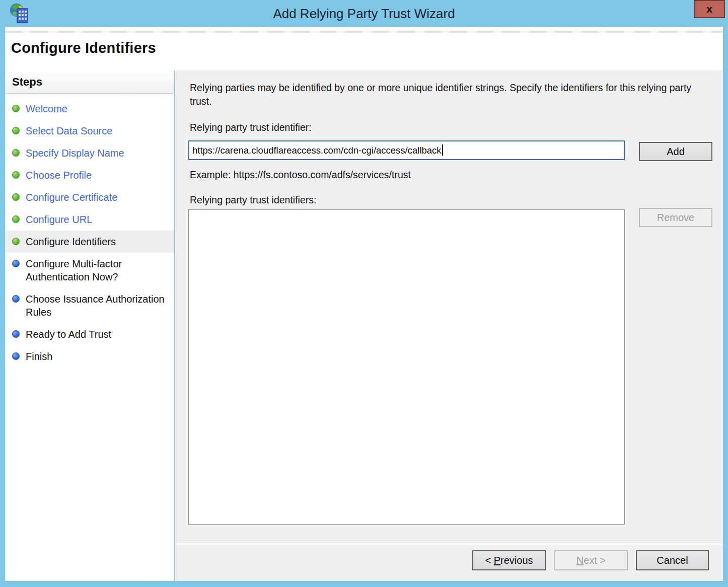  Describe the element at coordinates (90, 270) in the screenshot. I see `step-configure-multi-factor-authentication-now: Configure Multi-factor Authentication No…` at that location.